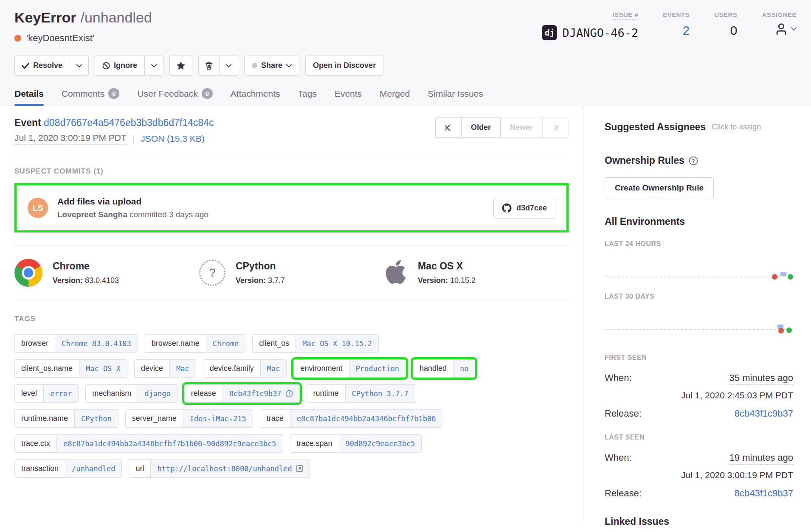 The width and height of the screenshot is (811, 532). What do you see at coordinates (337, 344) in the screenshot?
I see `tag-value: Mac OS X 10.15.2` at bounding box center [337, 344].